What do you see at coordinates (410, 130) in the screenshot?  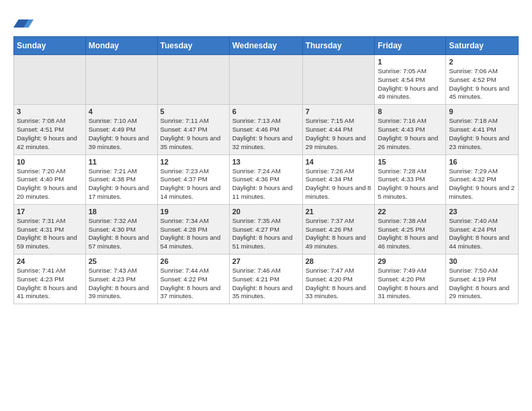 I see `calendar-cell: 8Sunrise: 7:16 AM Sunset: 4:43 PM Daylig…` at bounding box center [410, 130].